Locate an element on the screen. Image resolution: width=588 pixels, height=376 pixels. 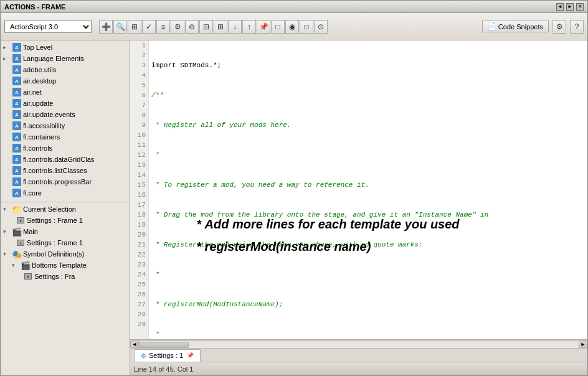
horizontal-scrollbar: ◄ ► is located at coordinates (359, 344).